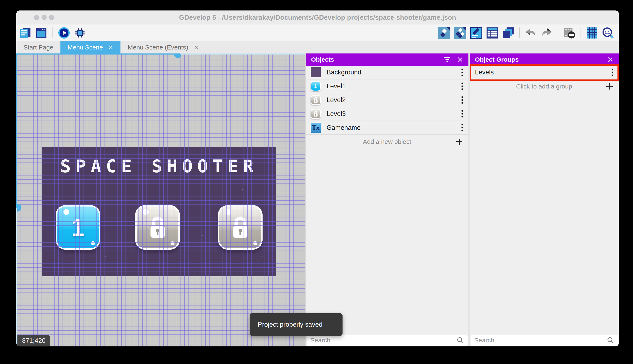 The height and width of the screenshot is (364, 633). Describe the element at coordinates (387, 340) in the screenshot. I see `objects-search-bar` at that location.